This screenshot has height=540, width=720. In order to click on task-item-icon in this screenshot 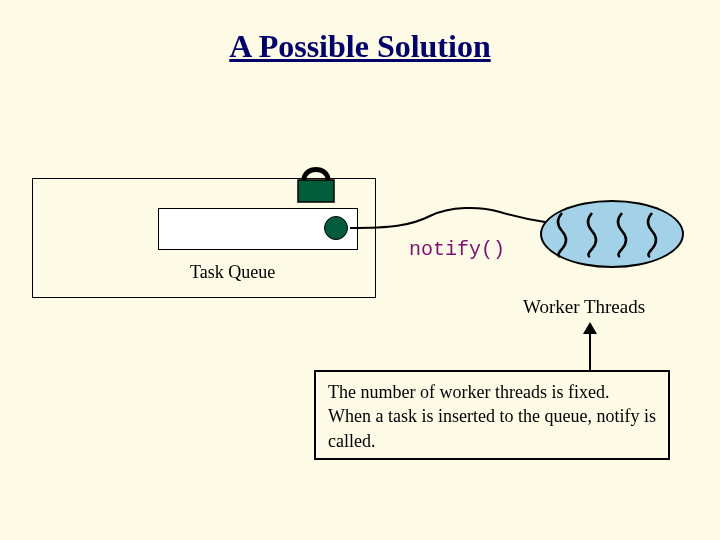, I will do `click(336, 228)`.